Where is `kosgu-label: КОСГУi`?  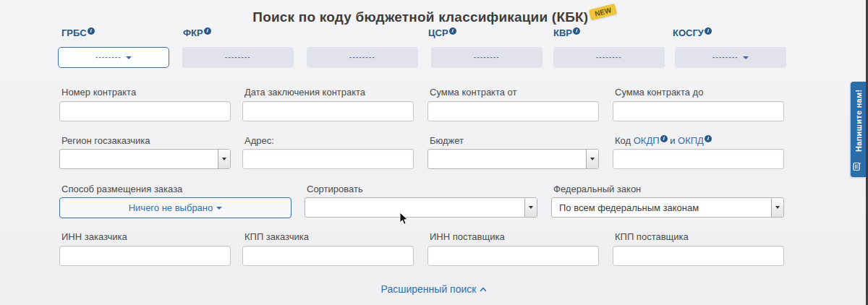
kosgu-label: КОСГУi is located at coordinates (692, 33).